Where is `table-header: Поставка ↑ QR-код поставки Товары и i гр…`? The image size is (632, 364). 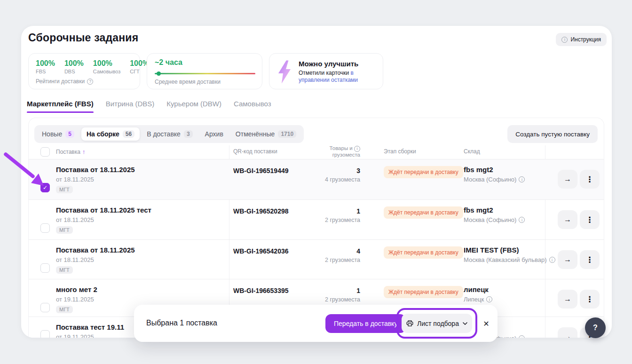
table-header: Поставка ↑ QR-код поставки Товары и i гр… is located at coordinates (316, 152).